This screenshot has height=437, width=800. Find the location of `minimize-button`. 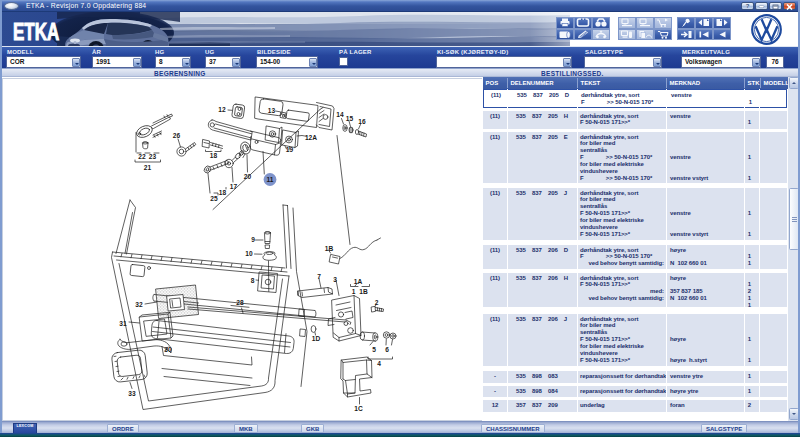

minimize-button is located at coordinates (762, 6).